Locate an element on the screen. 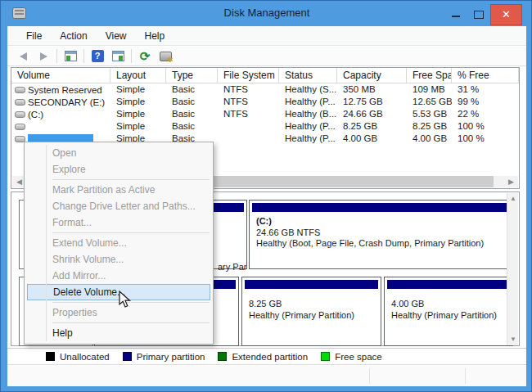 The image size is (532, 392). help-icon: ? is located at coordinates (98, 56).